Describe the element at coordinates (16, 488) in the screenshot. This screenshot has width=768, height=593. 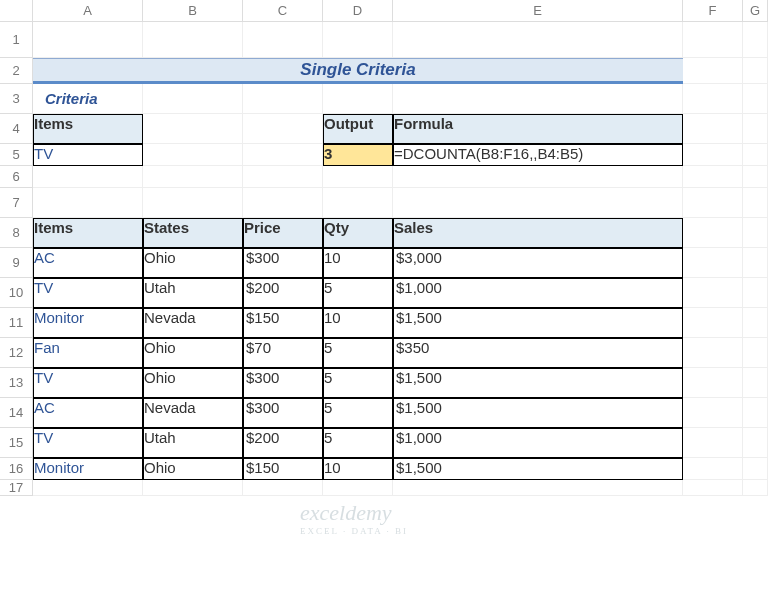
I see `row-header-17: 17` at that location.